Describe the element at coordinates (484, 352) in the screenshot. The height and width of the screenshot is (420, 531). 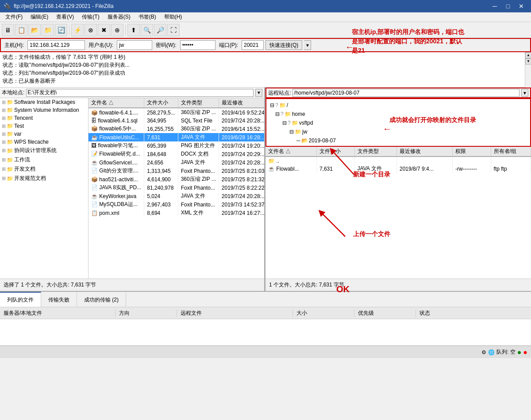
I see `gear-icon: ⚙` at that location.